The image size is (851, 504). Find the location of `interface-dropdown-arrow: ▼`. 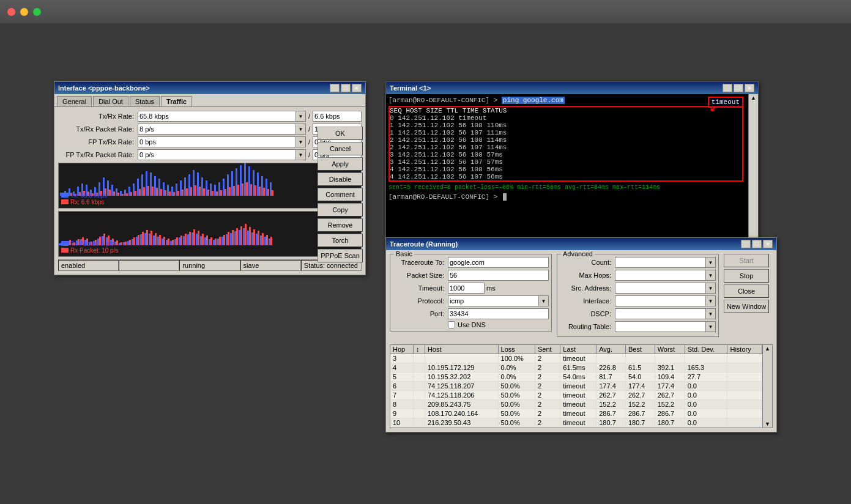

interface-dropdown-arrow: ▼ is located at coordinates (710, 301).